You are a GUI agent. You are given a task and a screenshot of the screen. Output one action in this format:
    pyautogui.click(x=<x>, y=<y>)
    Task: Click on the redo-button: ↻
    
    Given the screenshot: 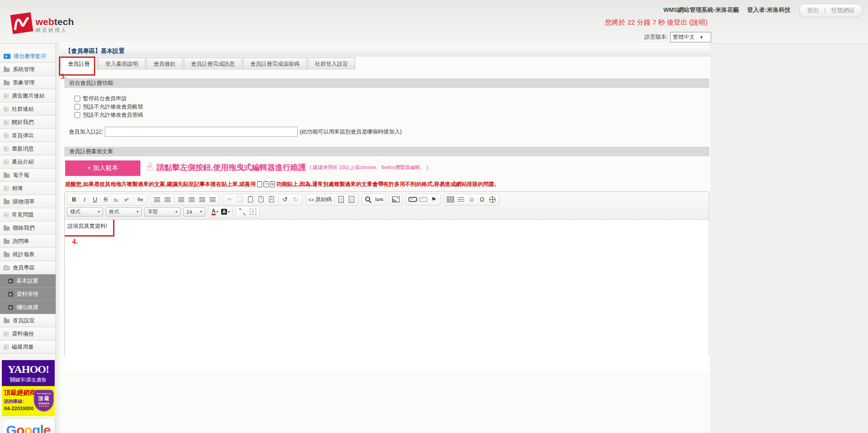 What is the action you would take?
    pyautogui.click(x=295, y=200)
    